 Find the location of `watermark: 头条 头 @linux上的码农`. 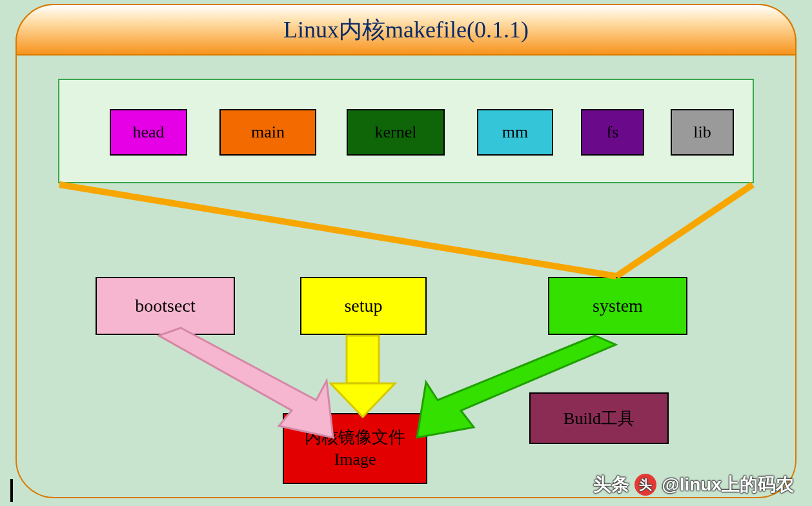

watermark: 头条 头 @linux上的码农 is located at coordinates (693, 485).